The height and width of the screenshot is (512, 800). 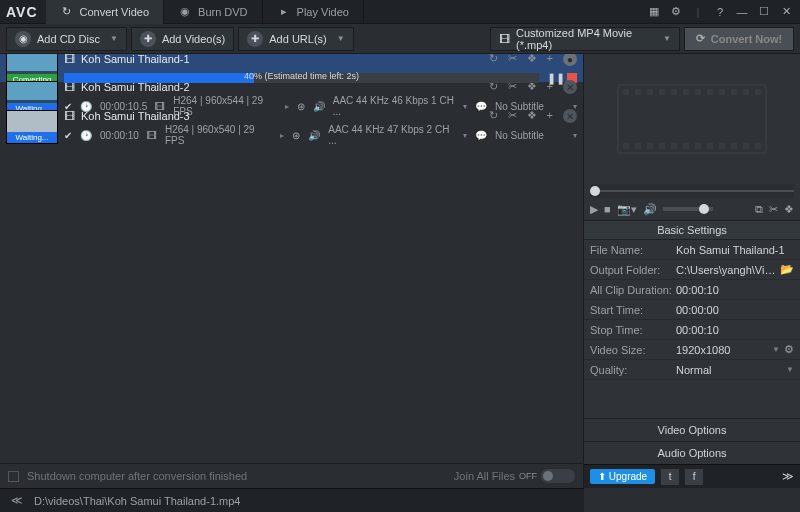 What do you see at coordinates (86, 136) in the screenshot?
I see `clock-icon: 🕑` at bounding box center [86, 136].